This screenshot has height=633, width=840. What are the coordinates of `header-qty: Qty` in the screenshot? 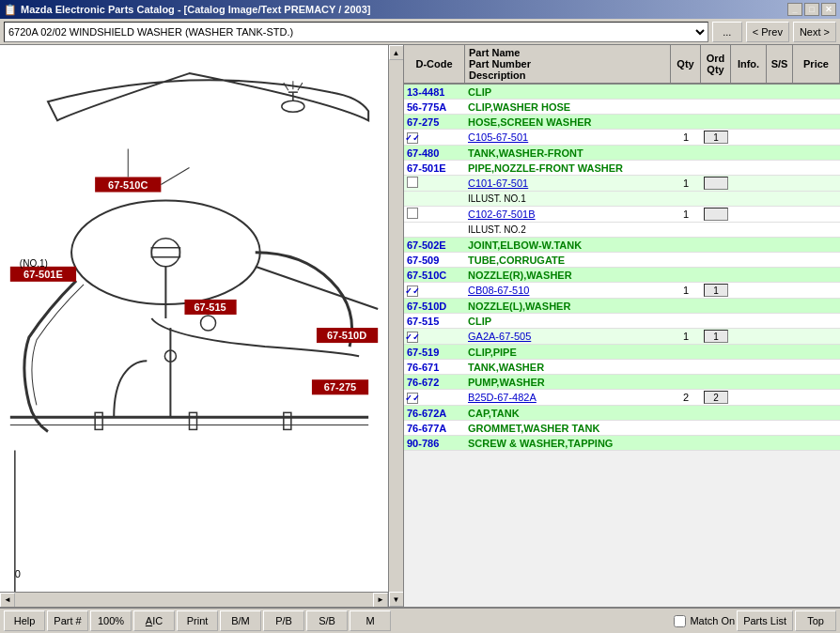 It's located at (686, 64).